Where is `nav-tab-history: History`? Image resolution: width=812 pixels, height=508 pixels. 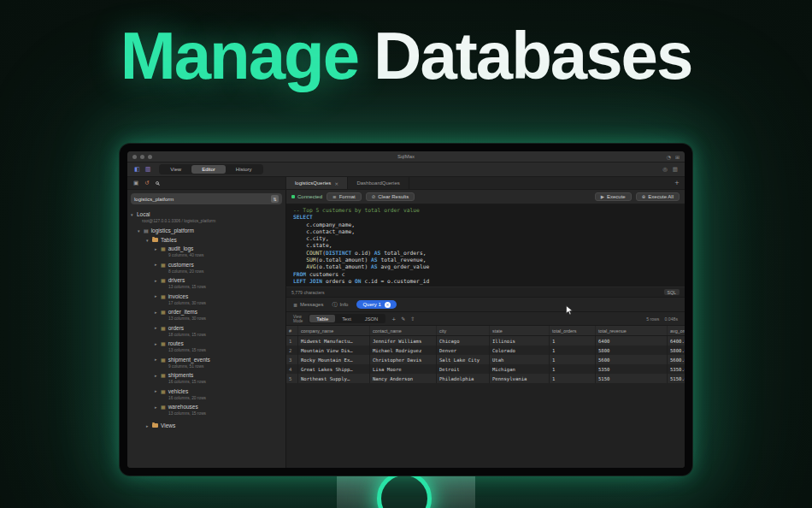
nav-tab-history: History is located at coordinates (244, 169).